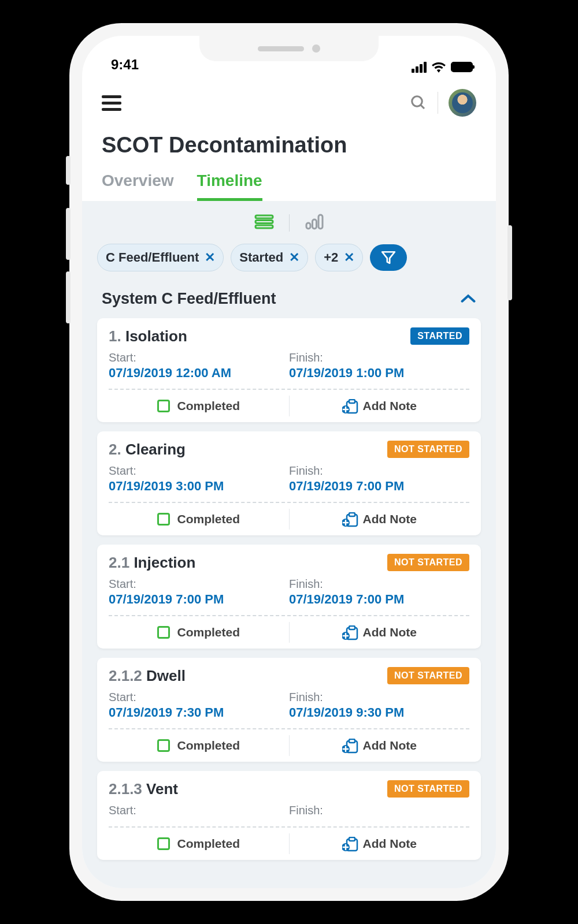 The width and height of the screenshot is (578, 924). I want to click on list-view-icon, so click(264, 223).